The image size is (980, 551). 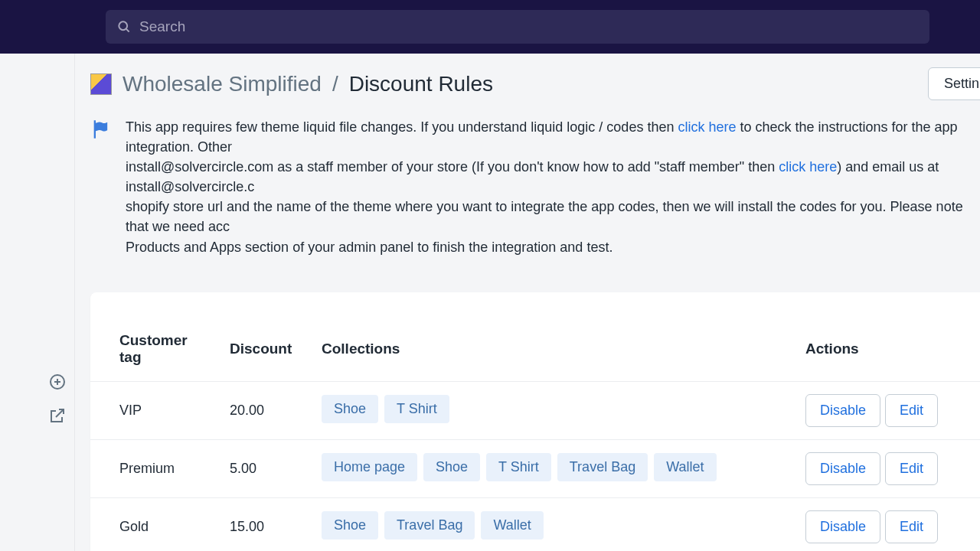 I want to click on external-link-icon, so click(x=57, y=417).